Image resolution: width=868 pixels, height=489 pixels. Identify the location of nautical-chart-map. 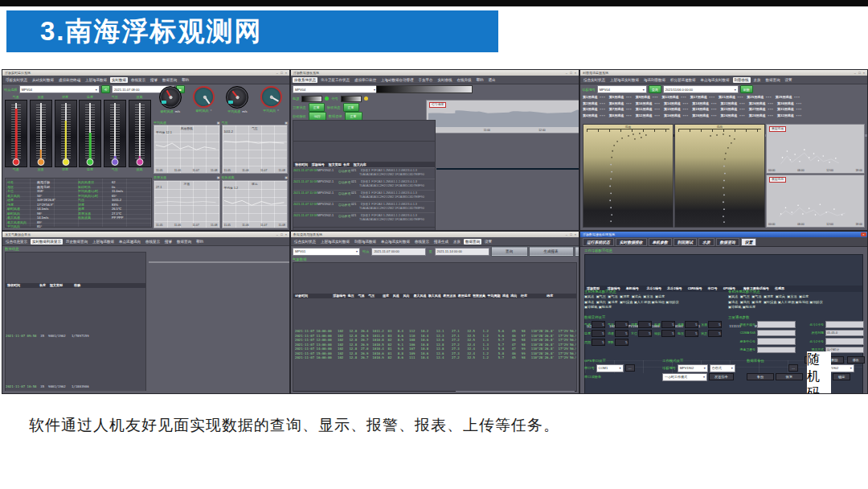
(219, 262).